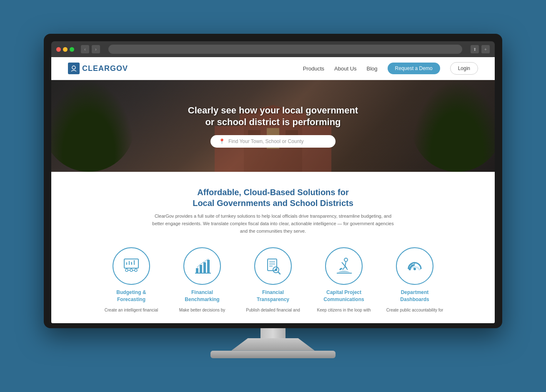 This screenshot has height=392, width=546. Describe the element at coordinates (480, 49) in the screenshot. I see `browser-actions: ⬆ +` at that location.